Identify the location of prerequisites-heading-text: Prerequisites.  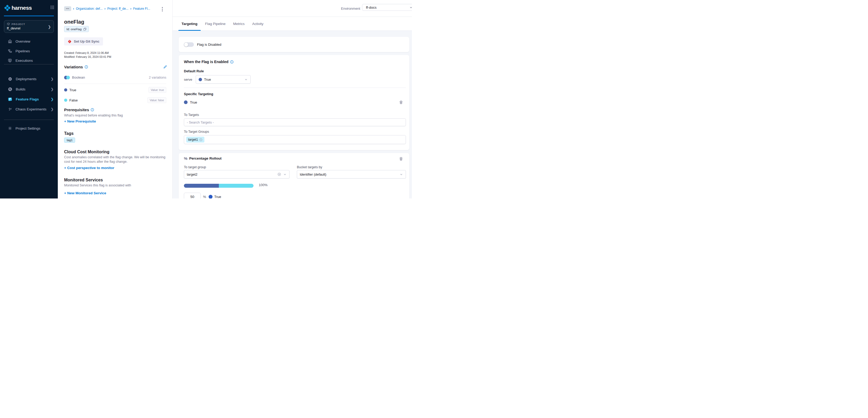
(76, 110).